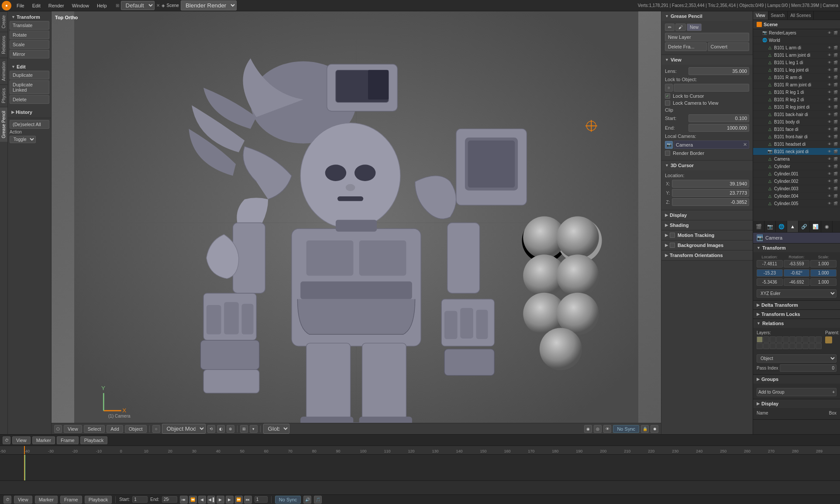  I want to click on snap-btn: ⊞, so click(244, 429).